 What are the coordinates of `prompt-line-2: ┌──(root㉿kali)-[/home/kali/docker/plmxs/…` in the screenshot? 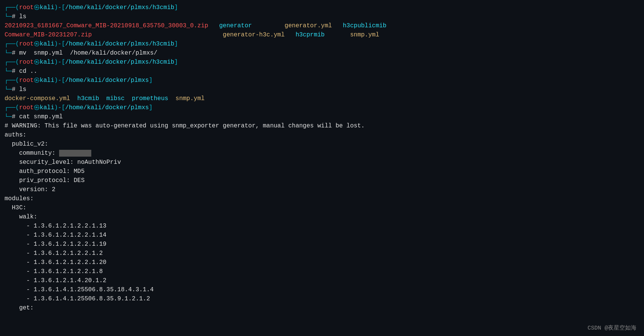 It's located at (322, 44).